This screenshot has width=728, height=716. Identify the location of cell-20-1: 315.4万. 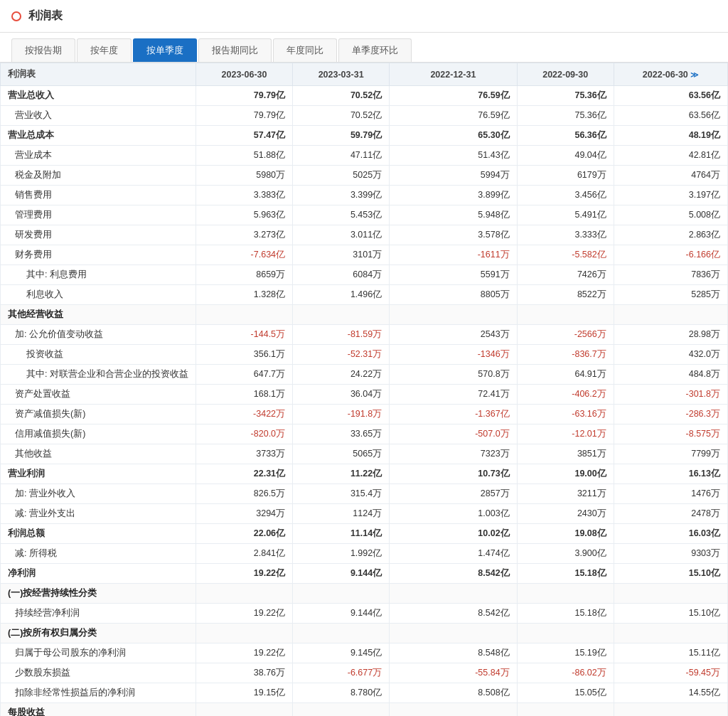
(341, 494).